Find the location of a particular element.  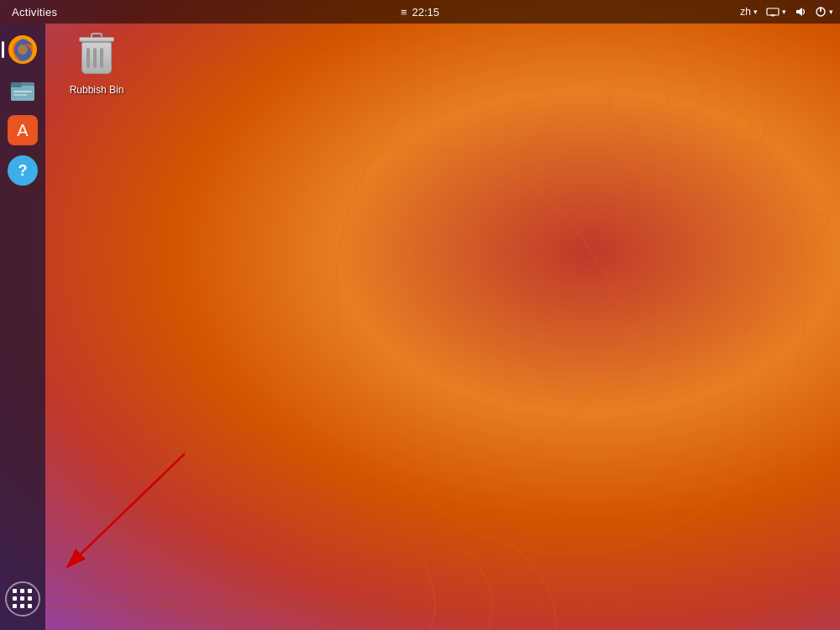

sound-indicator is located at coordinates (801, 12).